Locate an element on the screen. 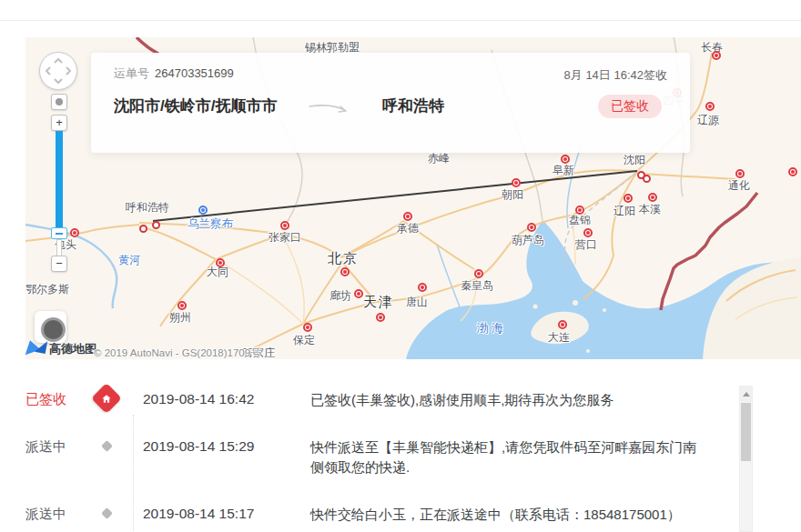  map-pan-control is located at coordinates (58, 71).